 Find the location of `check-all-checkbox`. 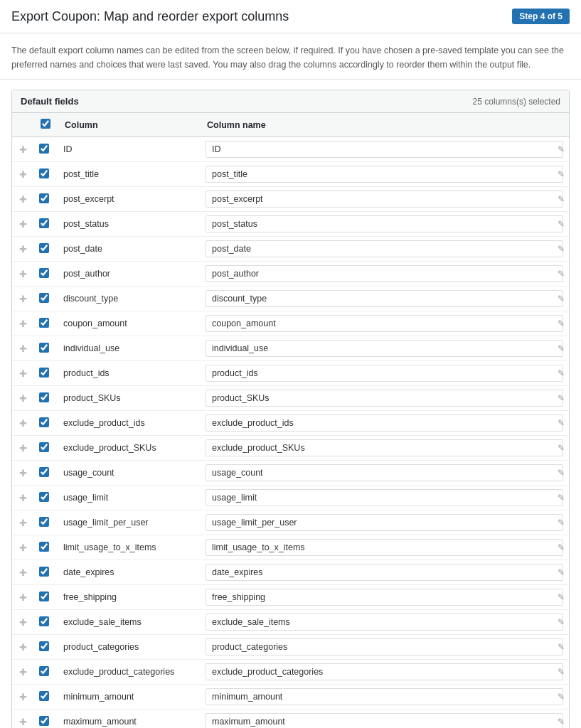

check-all-checkbox is located at coordinates (46, 124).